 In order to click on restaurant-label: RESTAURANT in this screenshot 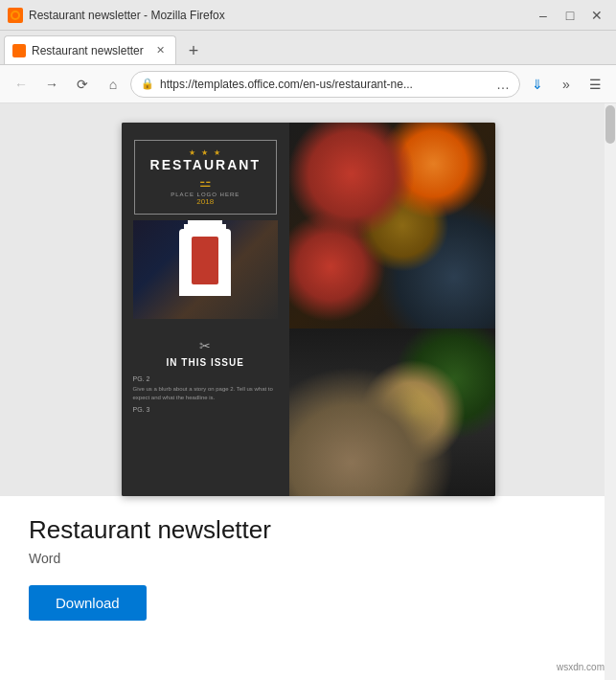, I will do `click(205, 165)`.